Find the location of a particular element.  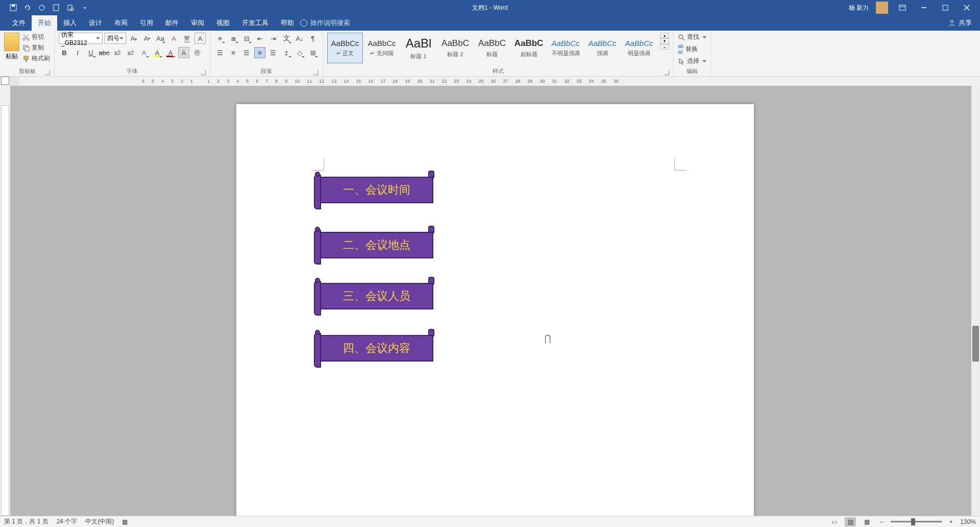

increase-indent-button: ⇥ is located at coordinates (273, 38).